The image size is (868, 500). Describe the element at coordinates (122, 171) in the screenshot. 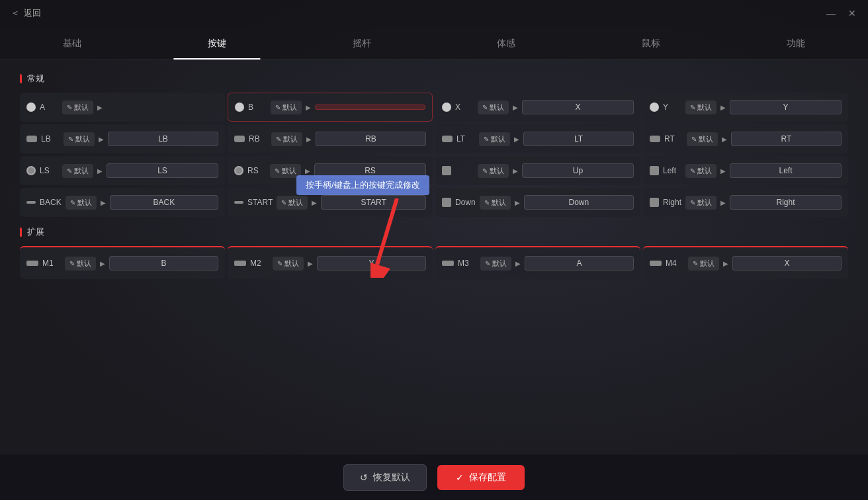

I see `btn-row-LS: LS ✎ 默认 ▶ LS` at that location.